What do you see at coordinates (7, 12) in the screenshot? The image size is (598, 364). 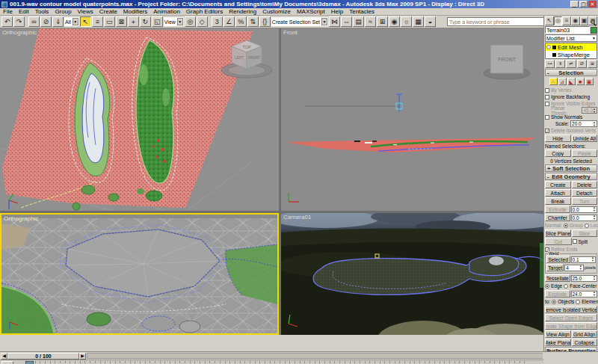 I see `menu-file: File` at bounding box center [7, 12].